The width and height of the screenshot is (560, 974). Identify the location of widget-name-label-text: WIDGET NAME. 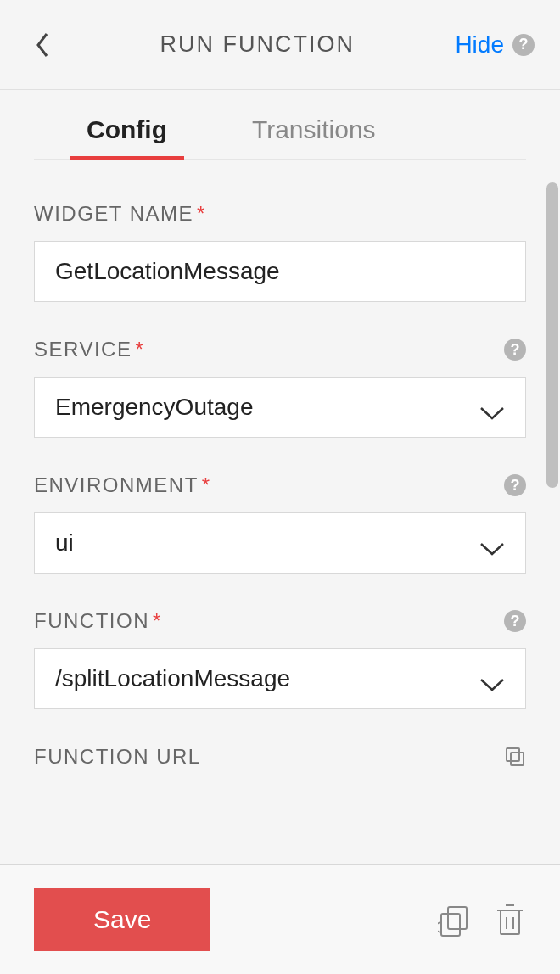
(114, 214).